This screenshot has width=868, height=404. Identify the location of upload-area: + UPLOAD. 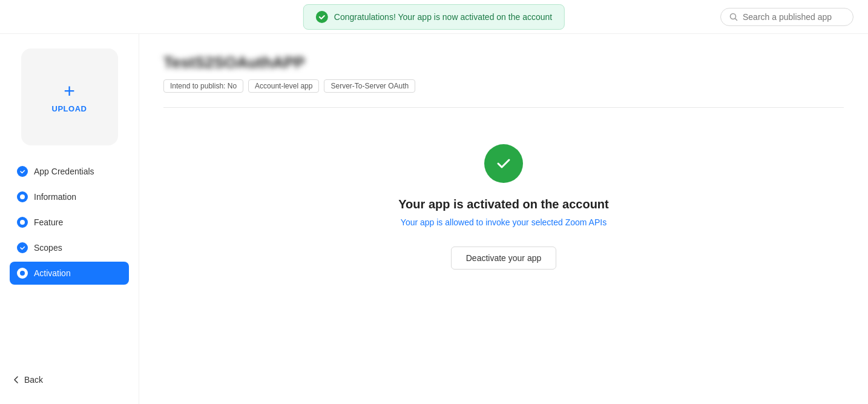
(70, 97).